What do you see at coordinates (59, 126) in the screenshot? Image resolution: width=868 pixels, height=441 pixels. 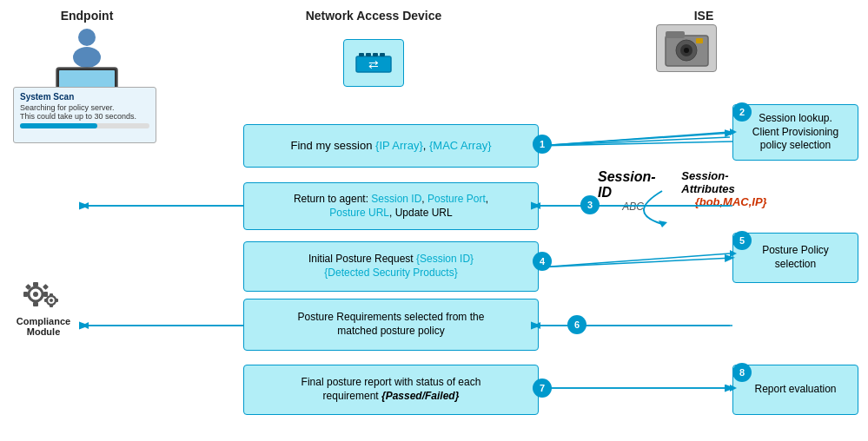 I see `scan-progress-fill` at bounding box center [59, 126].